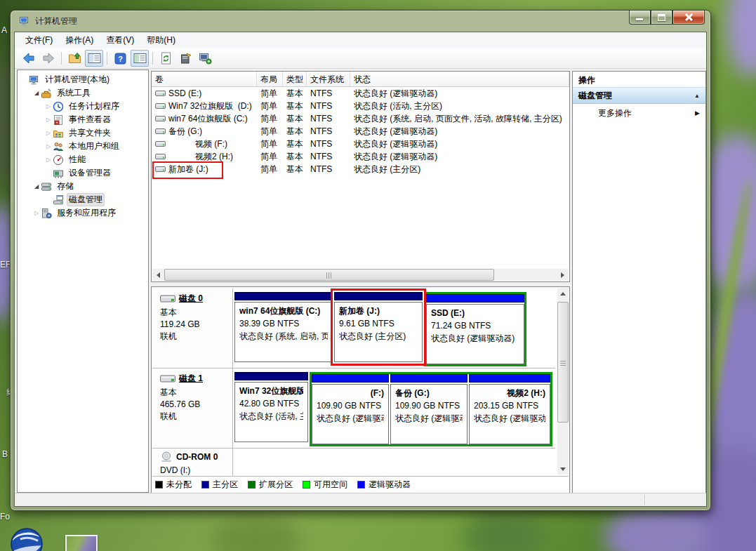 The width and height of the screenshot is (756, 551). What do you see at coordinates (256, 533) in the screenshot?
I see `grass-blob` at bounding box center [256, 533].